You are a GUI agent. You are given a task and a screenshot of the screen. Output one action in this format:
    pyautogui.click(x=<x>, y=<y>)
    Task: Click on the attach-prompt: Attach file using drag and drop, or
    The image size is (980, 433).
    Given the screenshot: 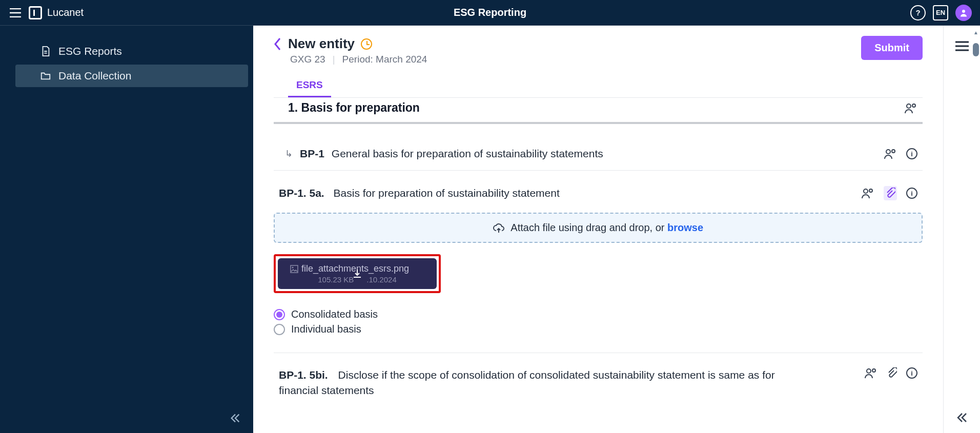 What is the action you would take?
    pyautogui.click(x=589, y=228)
    